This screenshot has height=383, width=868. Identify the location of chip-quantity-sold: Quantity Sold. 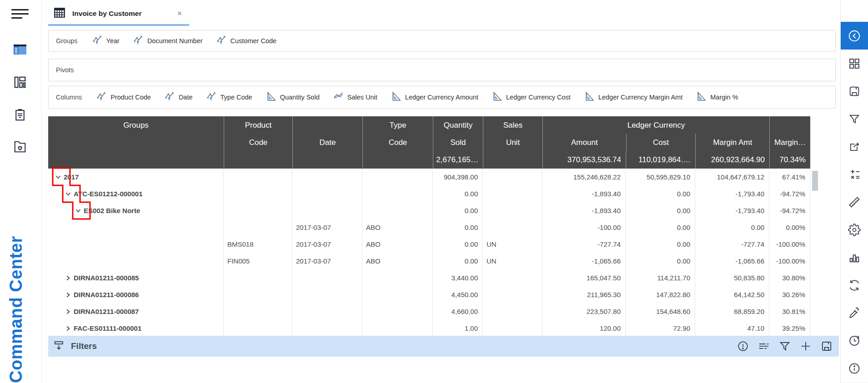
(293, 97).